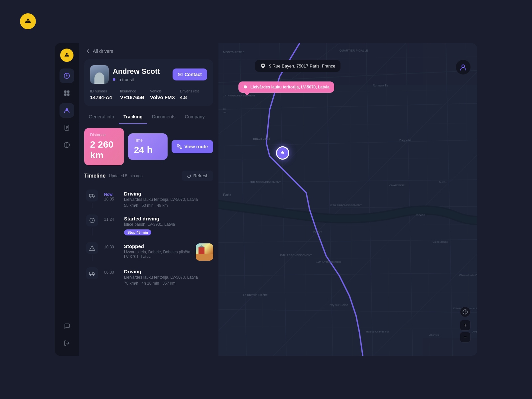  Describe the element at coordinates (169, 224) in the screenshot. I see `timeline-location-2: Īslīce parish, LV-3901, Latvia` at that location.